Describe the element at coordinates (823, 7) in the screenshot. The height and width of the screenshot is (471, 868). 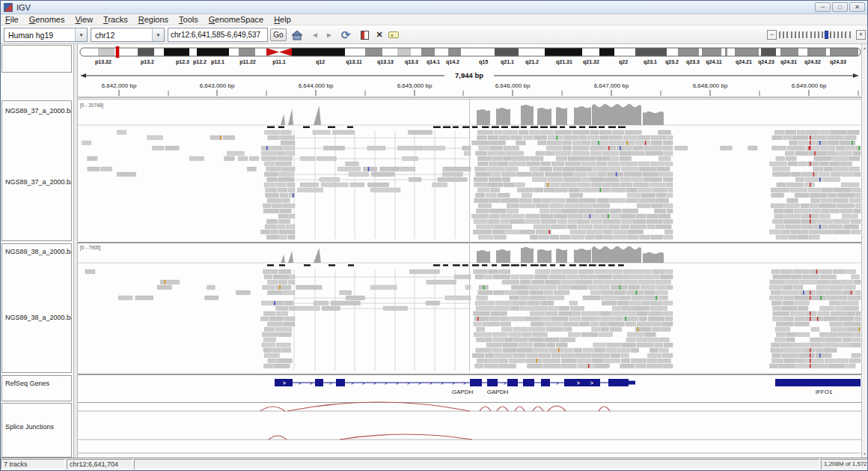
I see `minimize-button: ─` at that location.